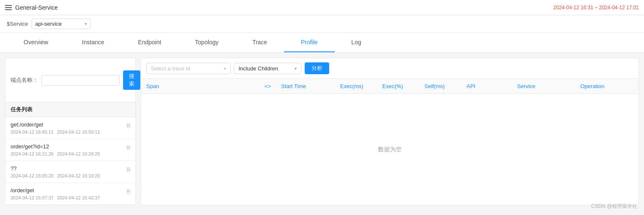 The image size is (644, 215). What do you see at coordinates (356, 86) in the screenshot?
I see `th-exec-ms: Exec(ms)` at bounding box center [356, 86].